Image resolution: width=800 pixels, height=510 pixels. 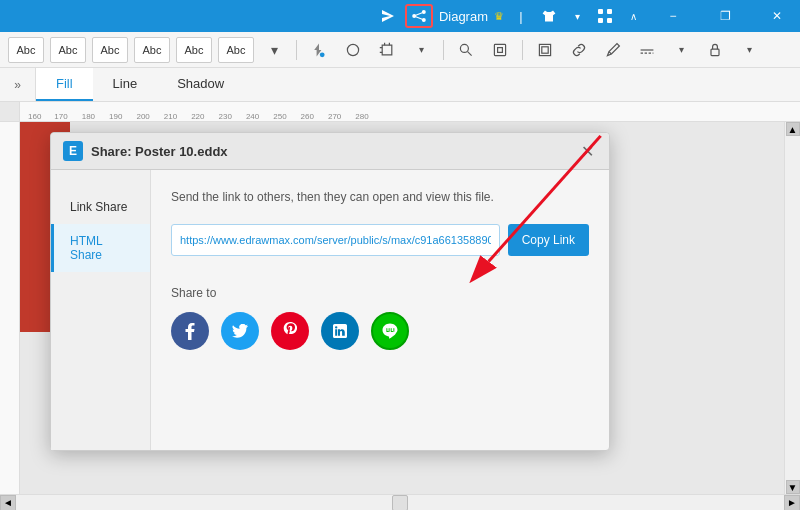 I want to click on expand-button: », so click(x=18, y=84).